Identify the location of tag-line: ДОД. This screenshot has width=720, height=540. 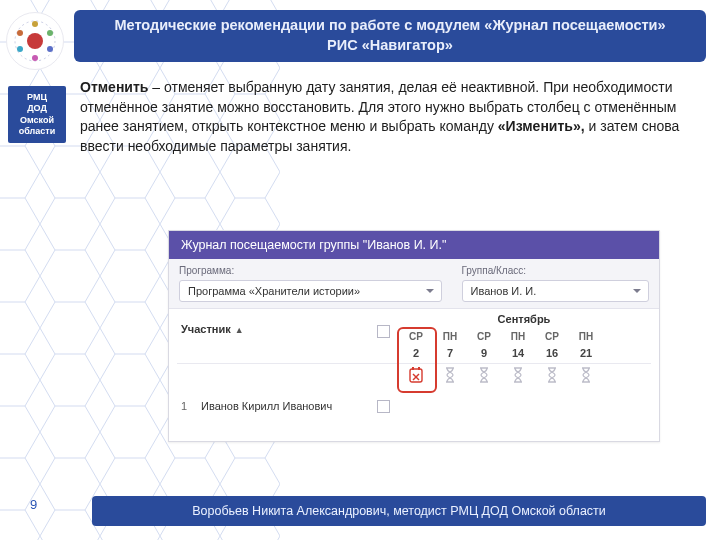
(37, 108).